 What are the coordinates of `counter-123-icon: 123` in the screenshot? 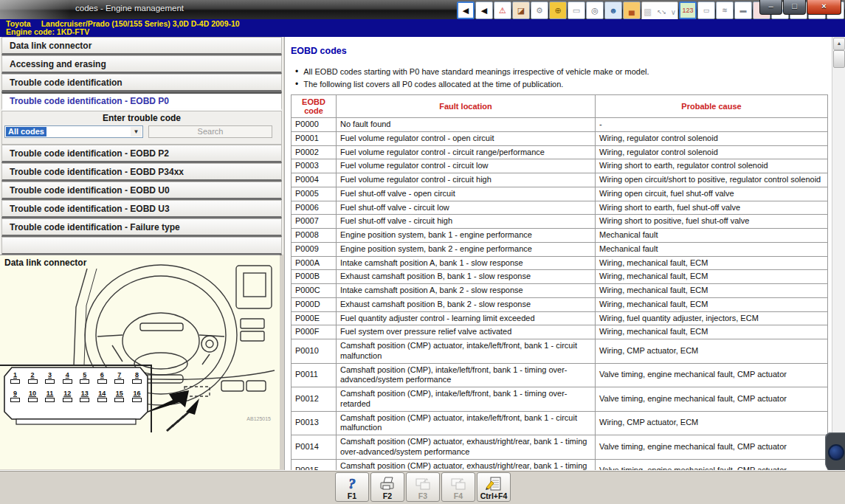 It's located at (688, 10).